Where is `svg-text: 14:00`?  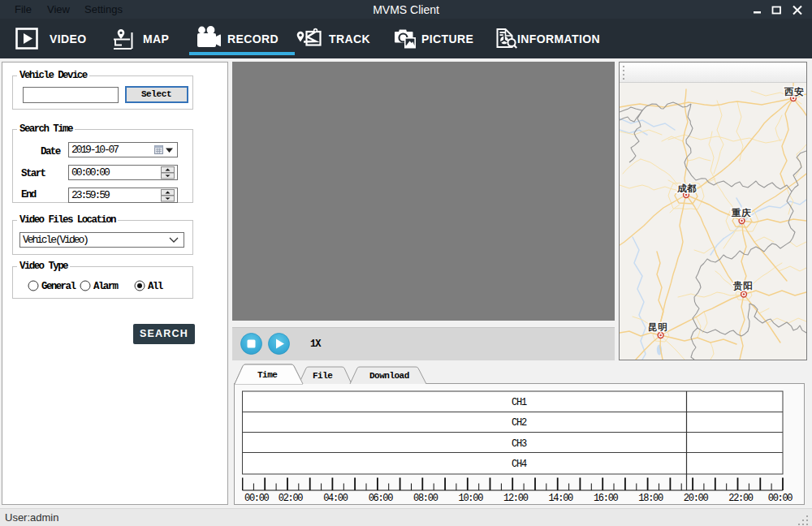
svg-text: 14:00 is located at coordinates (560, 498).